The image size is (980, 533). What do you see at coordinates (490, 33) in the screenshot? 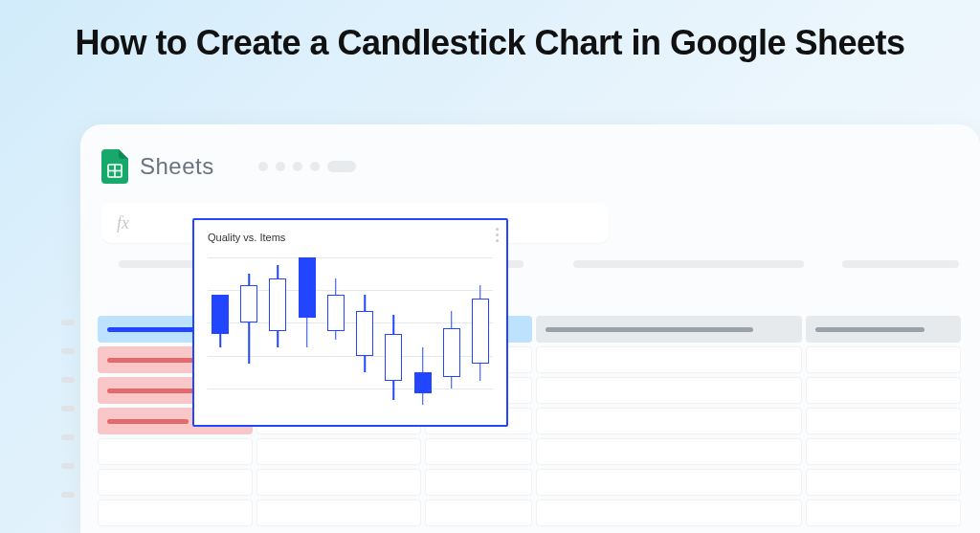
I see `page-title: How to Create a Candlestick Chart in Goo…` at bounding box center [490, 33].